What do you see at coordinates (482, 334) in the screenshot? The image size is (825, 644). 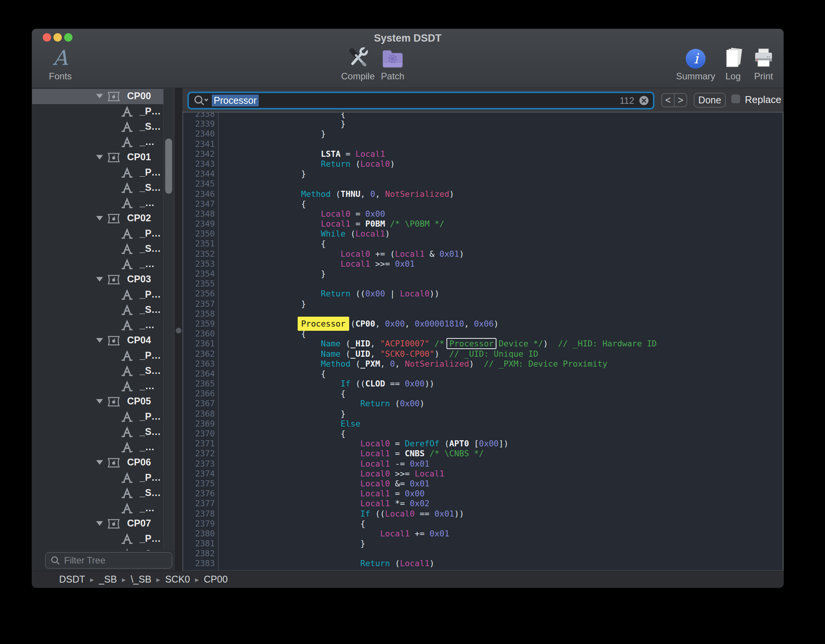 I see `code-line: 2360{` at bounding box center [482, 334].